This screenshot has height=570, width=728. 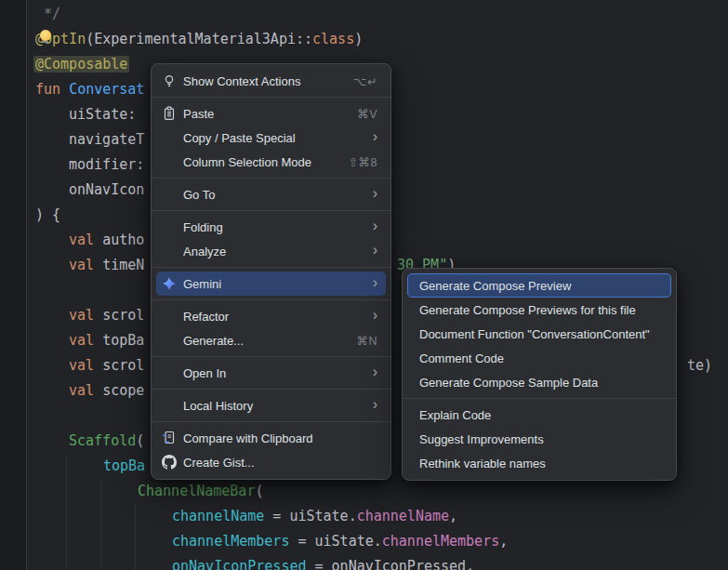 What do you see at coordinates (169, 284) in the screenshot?
I see `gemini-icon` at bounding box center [169, 284].